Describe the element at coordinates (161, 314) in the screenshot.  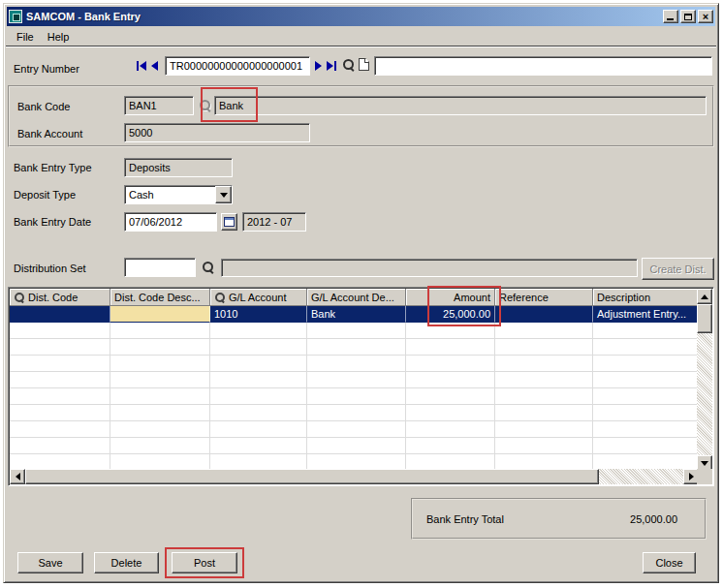
I see `cell-dist-code-desc` at that location.